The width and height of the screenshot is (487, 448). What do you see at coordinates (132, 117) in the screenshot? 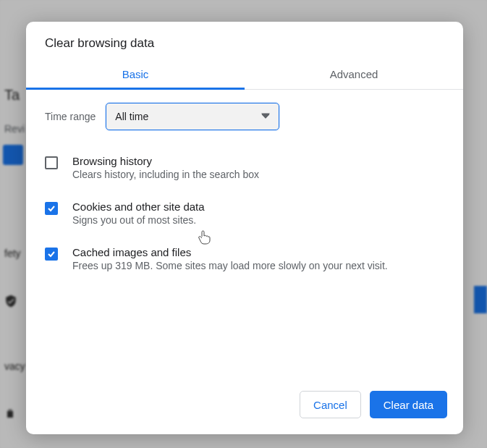
I see `time-range-value: All time` at bounding box center [132, 117].